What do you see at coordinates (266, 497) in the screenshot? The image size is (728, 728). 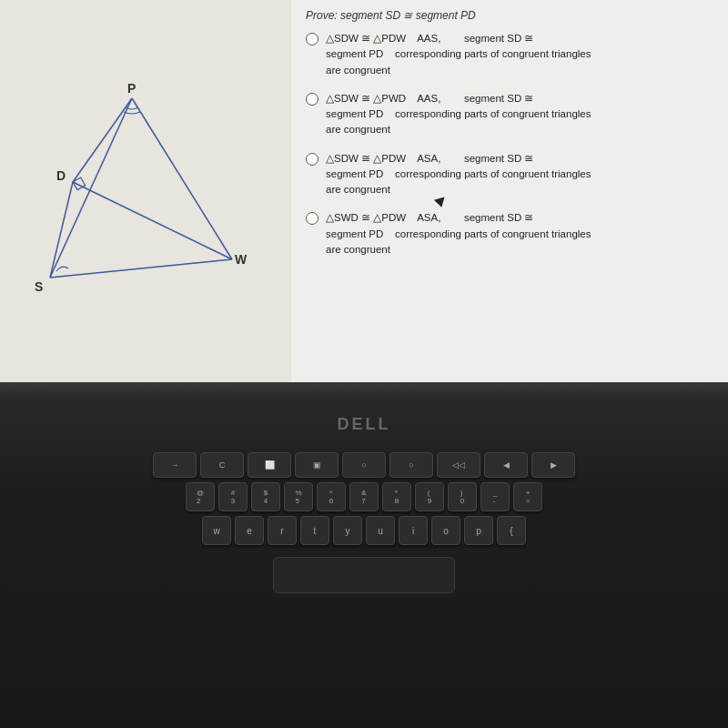 I see `key-dollar-4: $4` at bounding box center [266, 497].